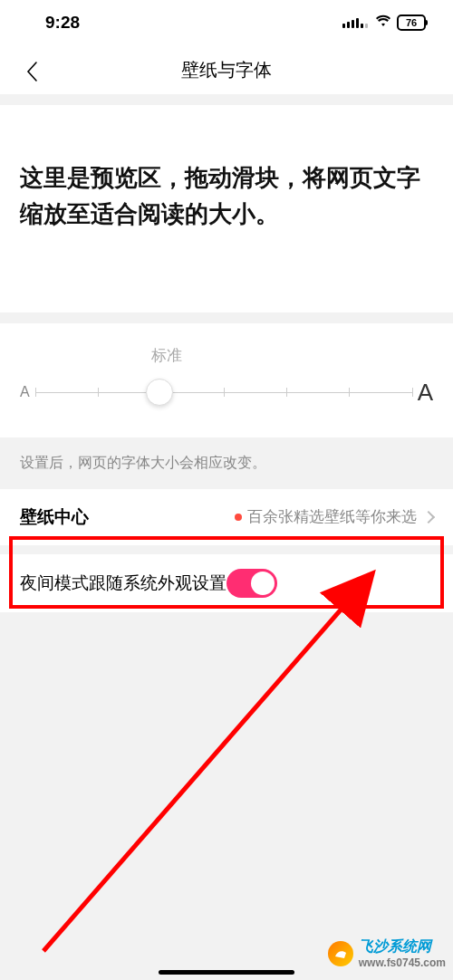 Image resolution: width=453 pixels, height=980 pixels. What do you see at coordinates (395, 946) in the screenshot?
I see `watermark-name: 飞沙系统网` at bounding box center [395, 946].